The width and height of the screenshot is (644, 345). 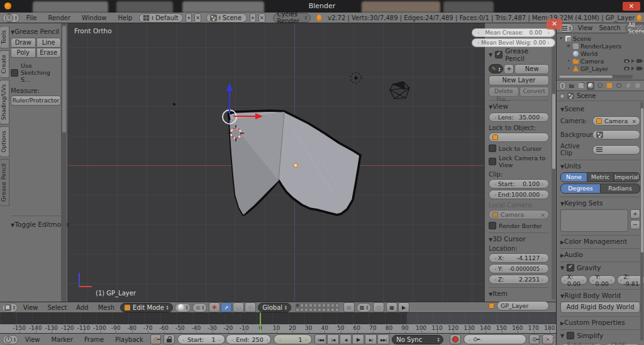 I want to click on line-button: Line, so click(x=49, y=43).